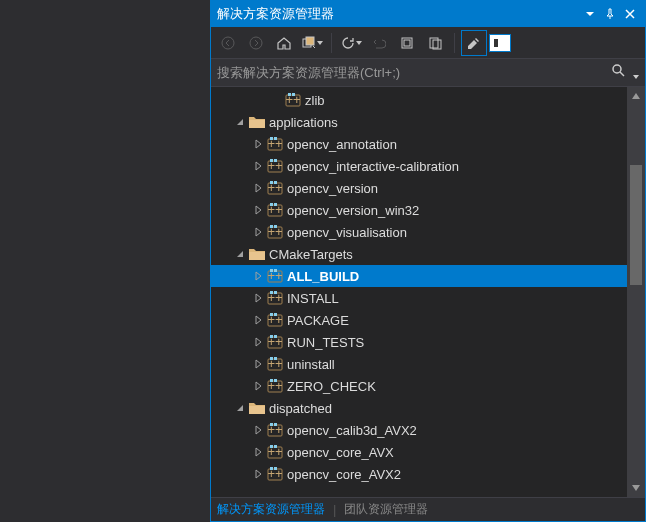 The image size is (646, 522). Describe the element at coordinates (590, 14) in the screenshot. I see `window-dropdown-icon` at that location.